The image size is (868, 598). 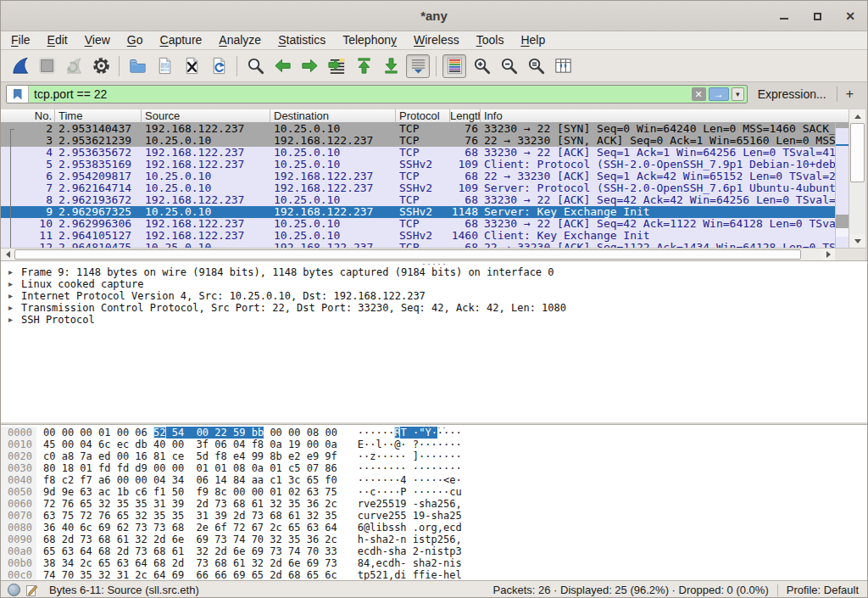 I want to click on capture-options-button, so click(x=101, y=66).